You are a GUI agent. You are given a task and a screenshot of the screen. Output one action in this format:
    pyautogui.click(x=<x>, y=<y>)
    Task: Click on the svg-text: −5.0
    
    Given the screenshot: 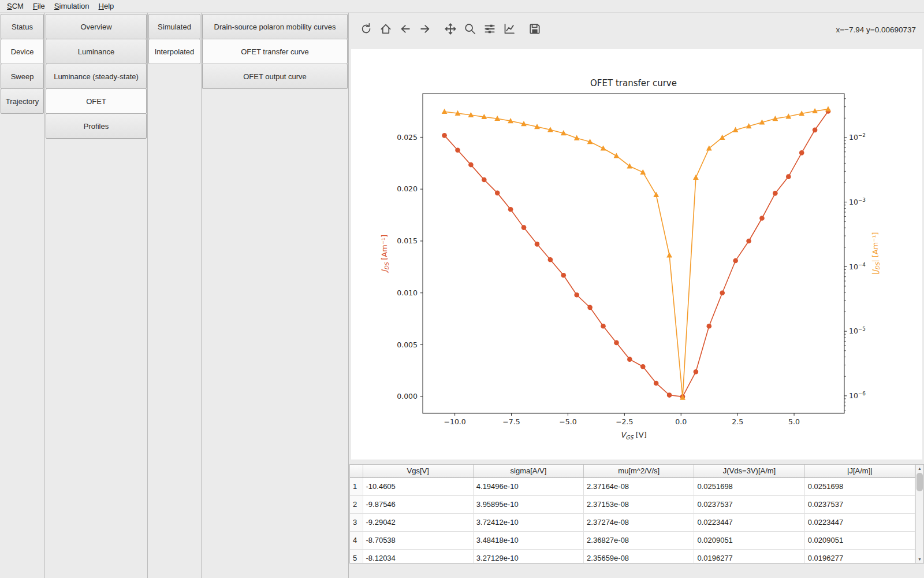 What is the action you would take?
    pyautogui.click(x=568, y=422)
    